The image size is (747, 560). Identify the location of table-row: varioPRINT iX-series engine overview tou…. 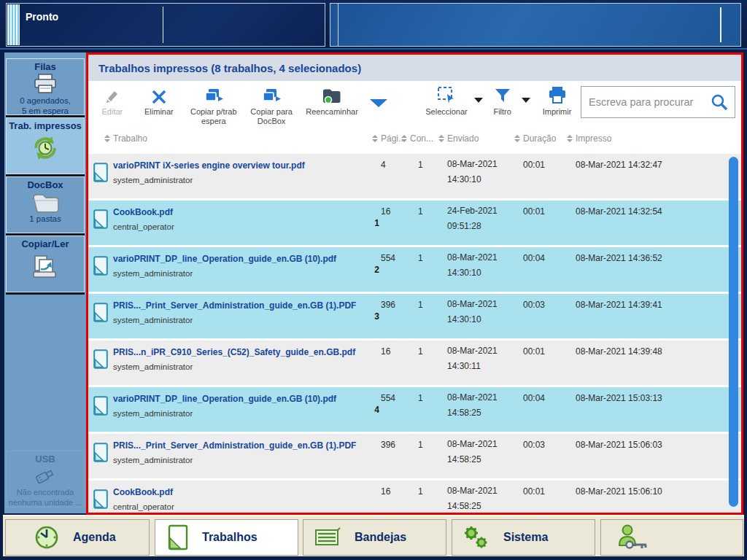
(414, 176).